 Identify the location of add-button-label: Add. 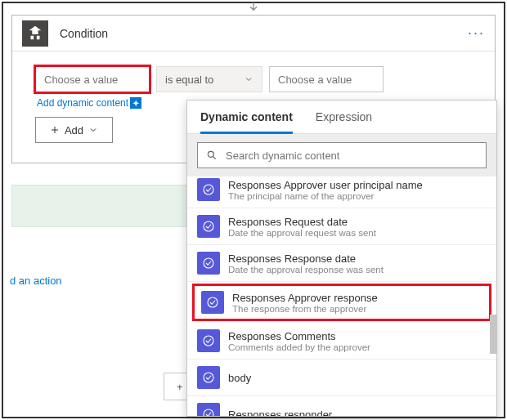
(74, 131).